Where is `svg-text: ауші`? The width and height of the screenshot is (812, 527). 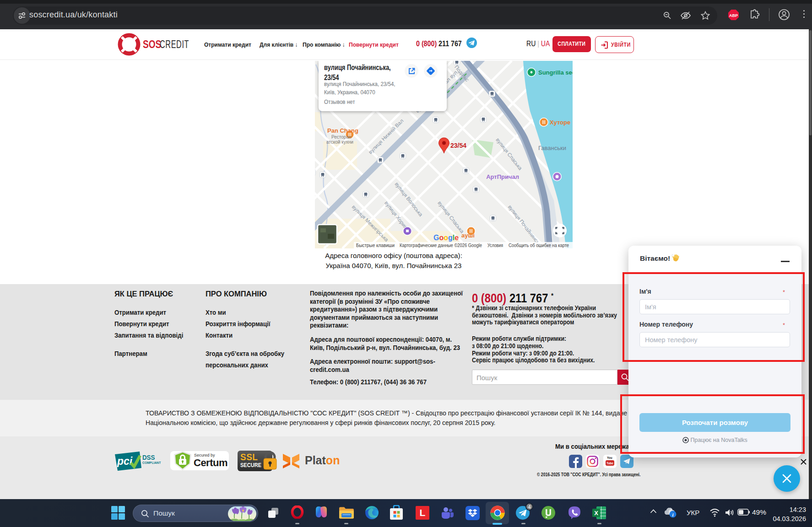 svg-text: ауші is located at coordinates (468, 235).